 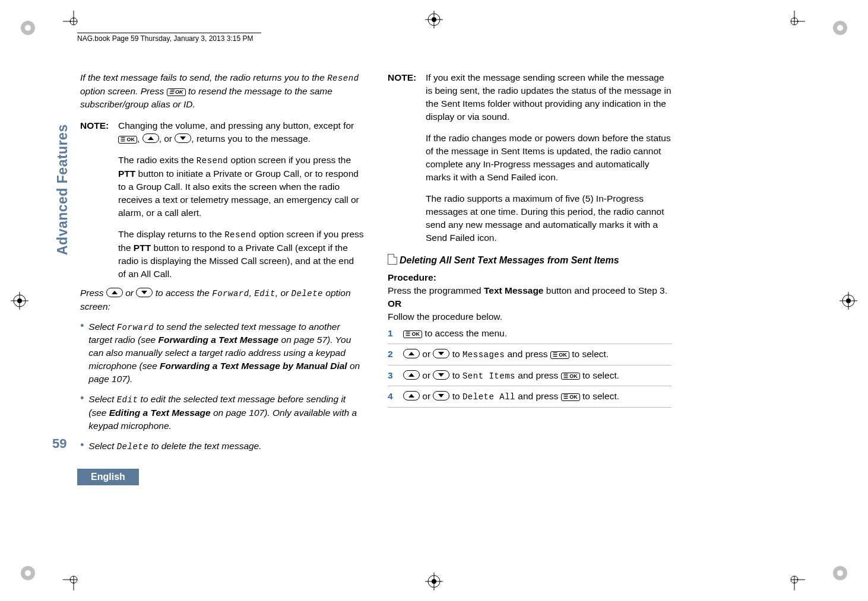 I want to click on xref: Forwarding a Text Message, so click(x=218, y=339).